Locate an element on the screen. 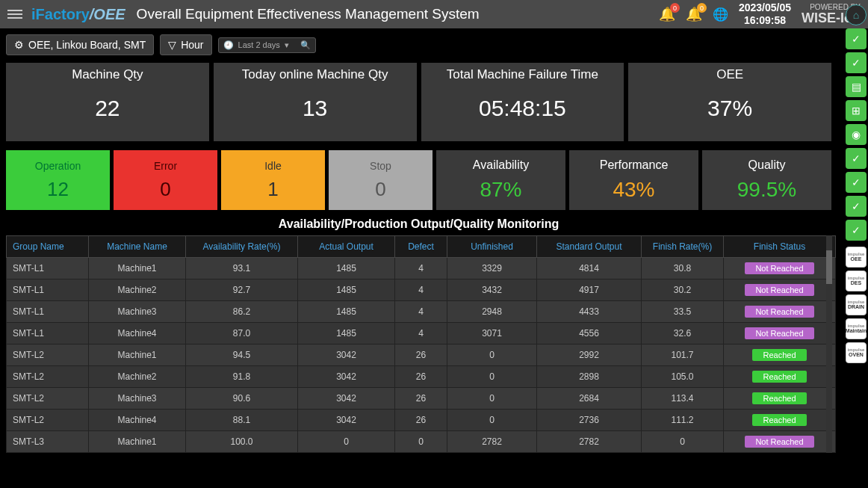 This screenshot has height=488, width=868. clock-icon: 🕘 is located at coordinates (229, 45).